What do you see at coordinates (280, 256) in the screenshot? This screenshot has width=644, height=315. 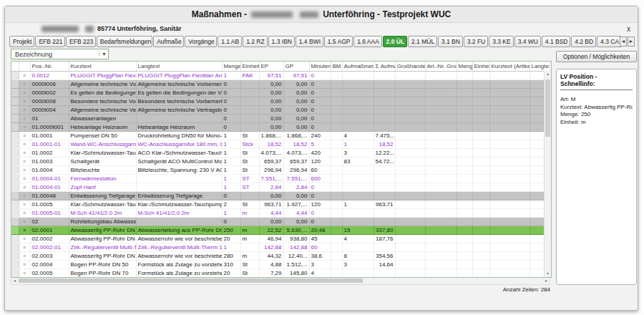 I see `table-row: ≡02.0003Abwasserltg PP-Rohr DN 100Abwass…` at bounding box center [280, 256].